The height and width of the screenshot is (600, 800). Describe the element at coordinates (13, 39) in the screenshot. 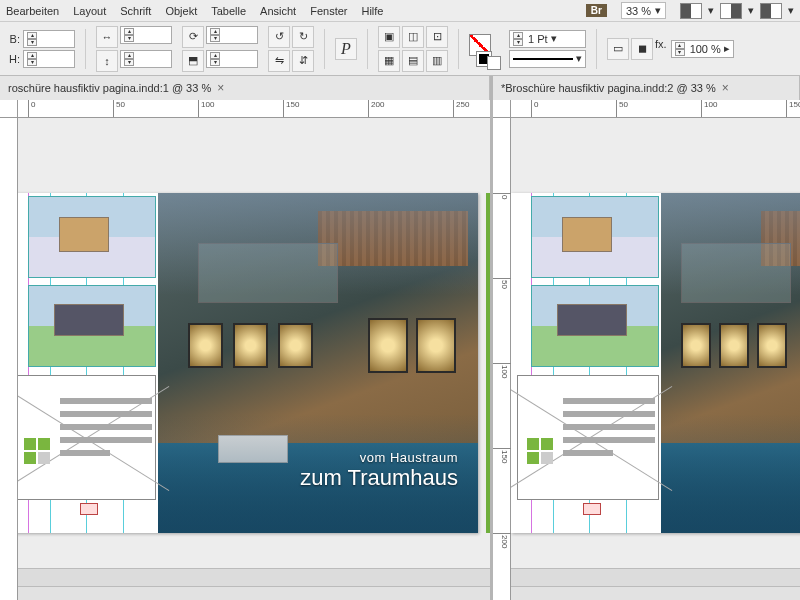

I see `width-label: B:` at that location.